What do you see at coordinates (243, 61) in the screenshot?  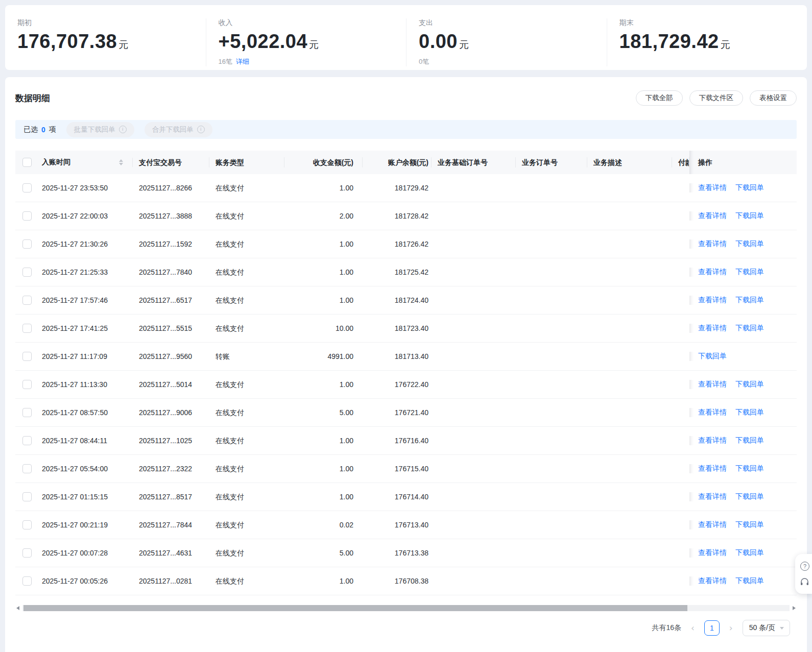 I see `income-detail-link: 详细` at bounding box center [243, 61].